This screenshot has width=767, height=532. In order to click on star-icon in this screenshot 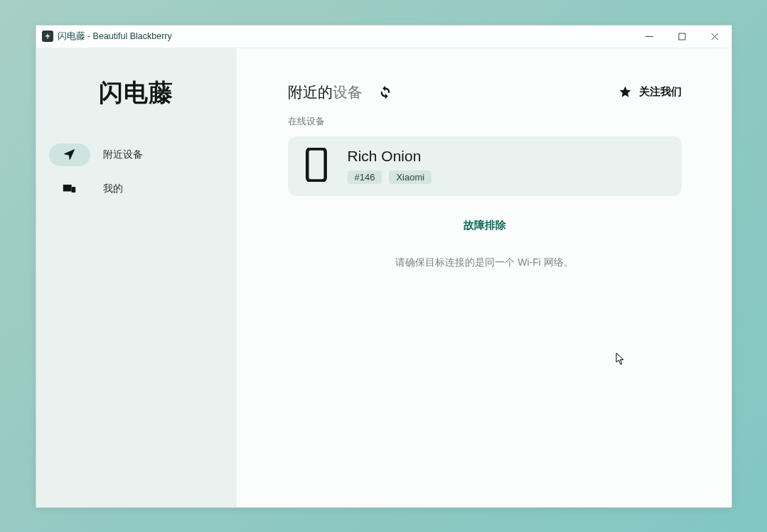, I will do `click(626, 92)`.